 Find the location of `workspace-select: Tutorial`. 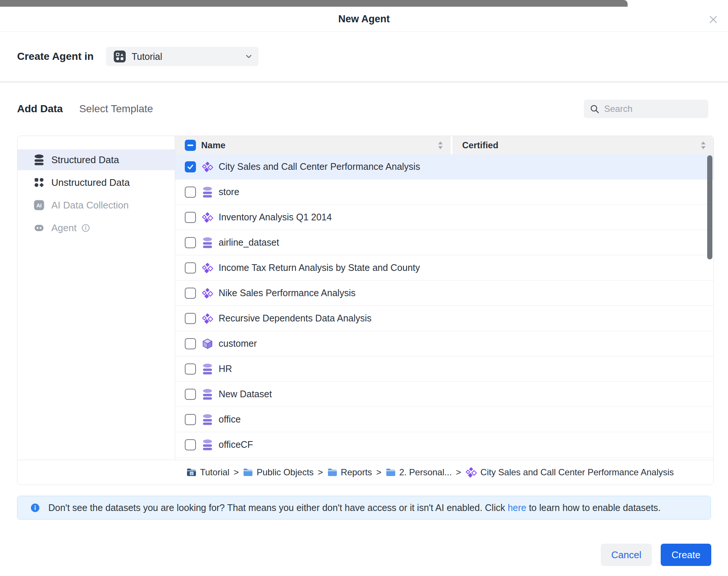

workspace-select: Tutorial is located at coordinates (182, 56).